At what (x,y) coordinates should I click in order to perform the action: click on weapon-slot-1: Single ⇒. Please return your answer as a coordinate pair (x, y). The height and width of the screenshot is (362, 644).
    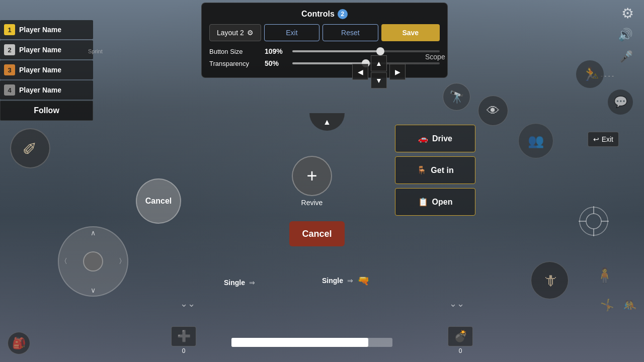
    Looking at the image, I should click on (239, 283).